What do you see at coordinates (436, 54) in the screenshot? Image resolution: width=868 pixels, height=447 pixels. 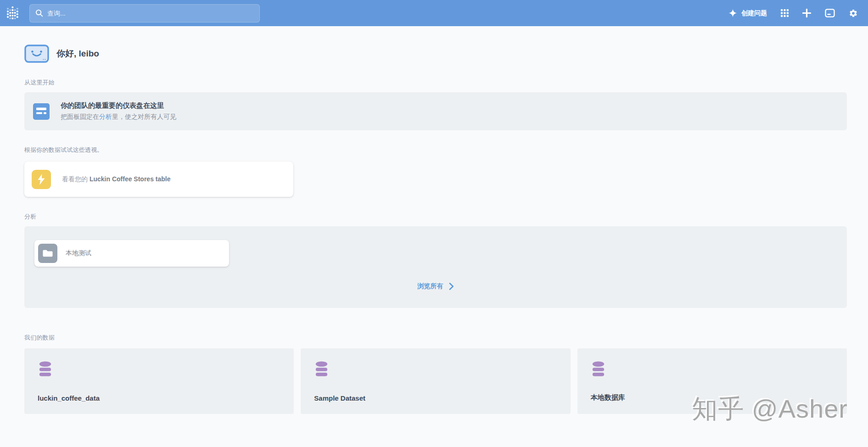 I see `greeting-row: 你好, leibo` at bounding box center [436, 54].